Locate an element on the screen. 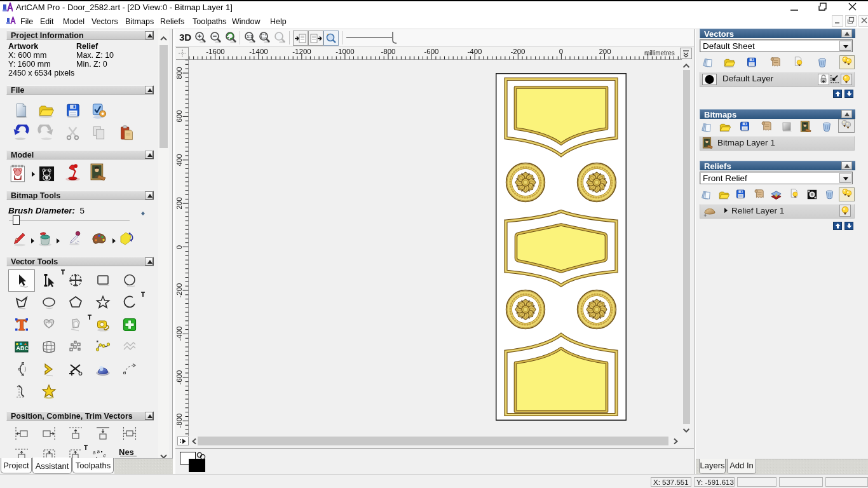 Image resolution: width=868 pixels, height=488 pixels. svg-text: 1:1 is located at coordinates (250, 37).